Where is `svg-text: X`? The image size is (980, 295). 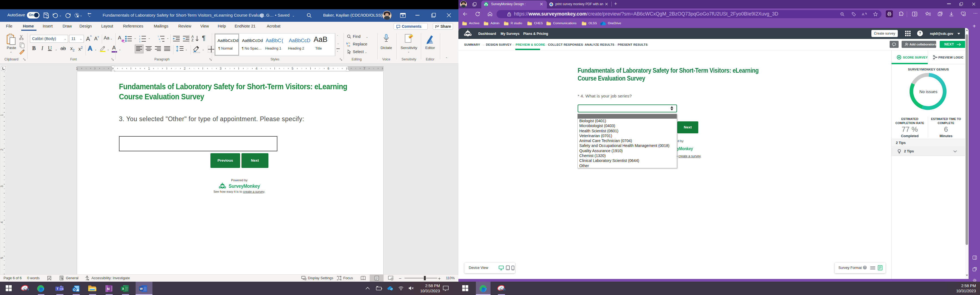 svg-text: X is located at coordinates (123, 289).